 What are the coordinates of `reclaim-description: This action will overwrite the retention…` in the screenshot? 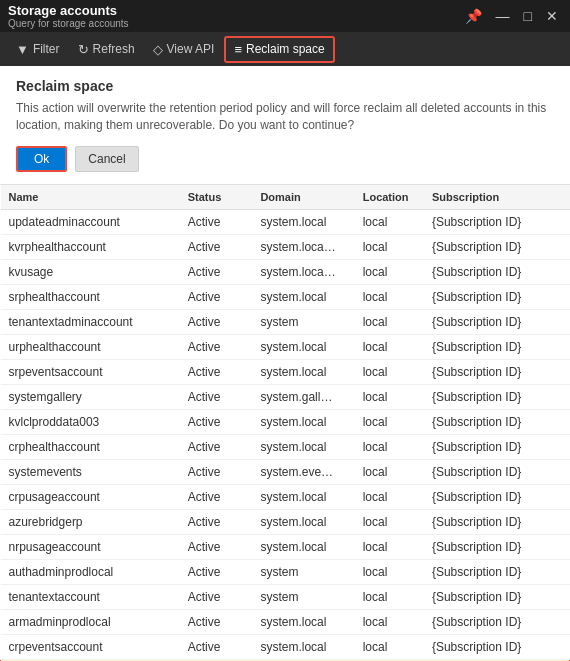 It's located at (285, 117).